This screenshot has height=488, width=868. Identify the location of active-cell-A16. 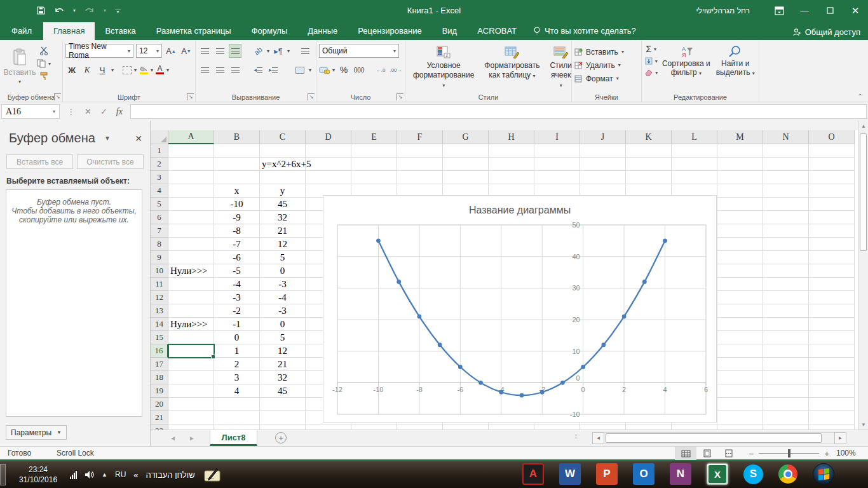
(191, 351).